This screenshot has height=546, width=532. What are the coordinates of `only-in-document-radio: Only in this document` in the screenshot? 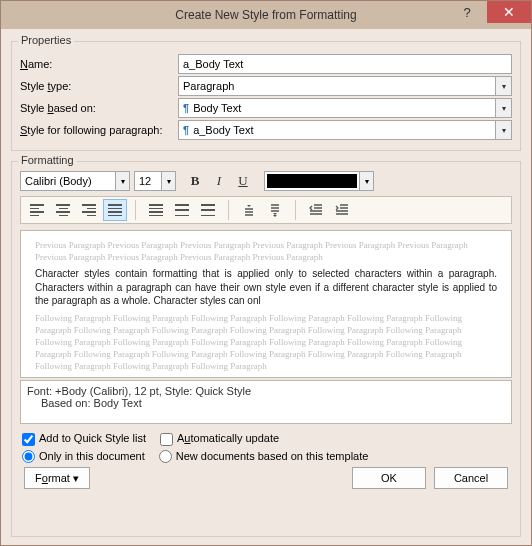 It's located at (84, 457).